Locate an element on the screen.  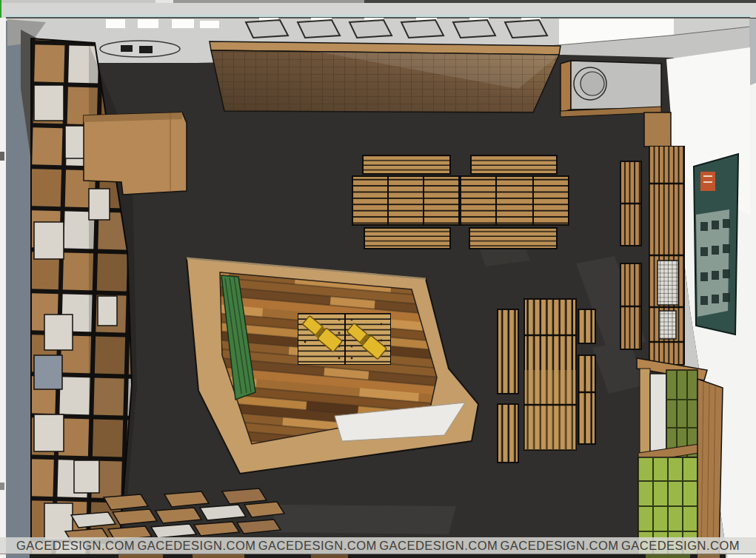
watermark-band: GACEDESIGN.COM GACEDESIGN.COM GACEDESIGN… is located at coordinates (378, 546).